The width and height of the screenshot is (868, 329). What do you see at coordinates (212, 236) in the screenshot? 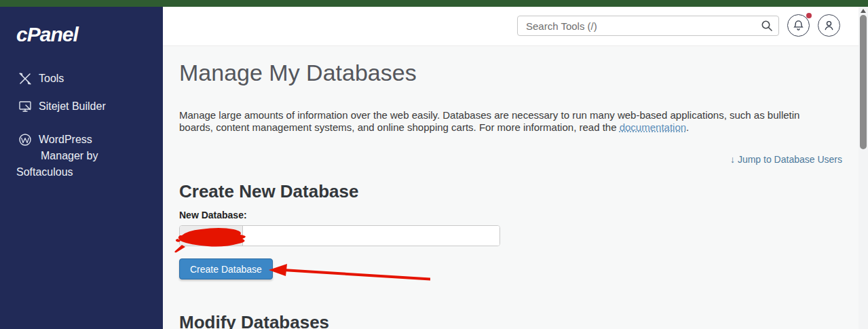
I see `database-prefix-addon` at bounding box center [212, 236].